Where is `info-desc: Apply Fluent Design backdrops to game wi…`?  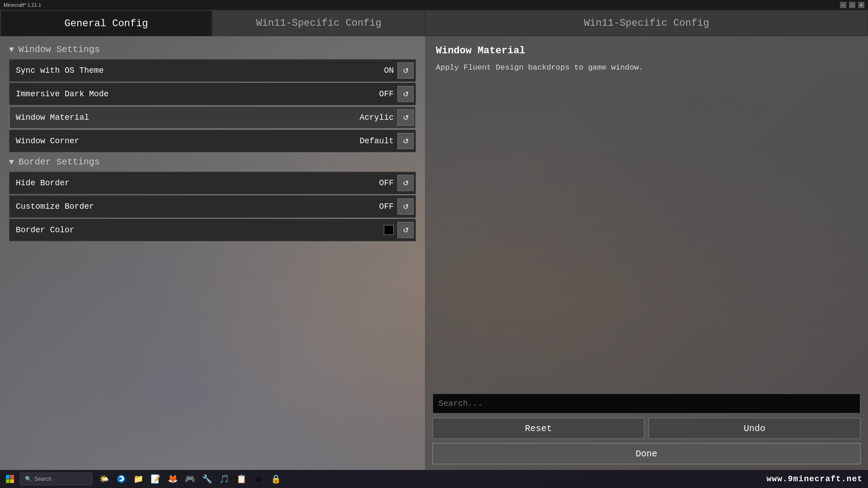 info-desc: Apply Fluent Design backdrops to game wi… is located at coordinates (646, 68).